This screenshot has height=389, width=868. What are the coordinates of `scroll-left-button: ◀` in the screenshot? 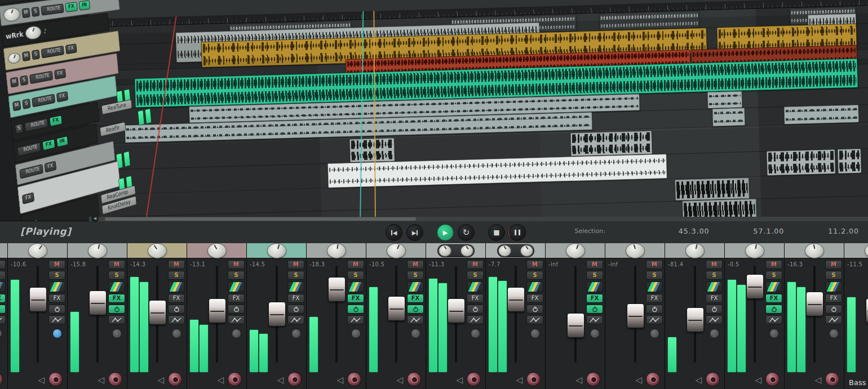 It's located at (95, 218).